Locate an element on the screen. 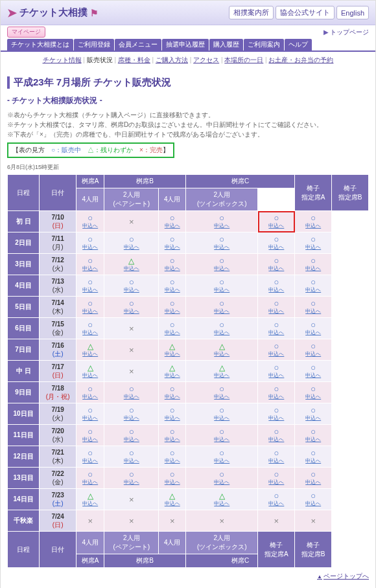  pagetop-link: ページトップへ is located at coordinates (343, 576).